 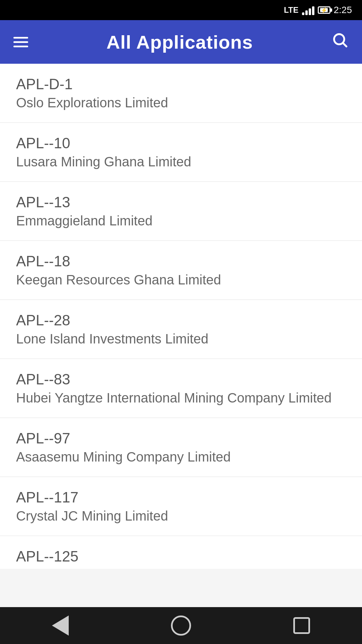 I want to click on app-bar: All Applications, so click(x=181, y=42).